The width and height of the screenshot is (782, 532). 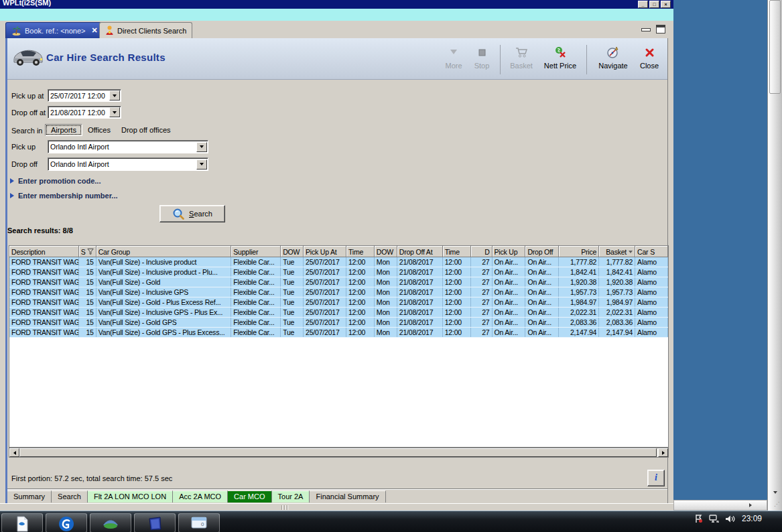 What do you see at coordinates (391, 521) in the screenshot?
I see `taskbar: 0 23:09` at bounding box center [391, 521].